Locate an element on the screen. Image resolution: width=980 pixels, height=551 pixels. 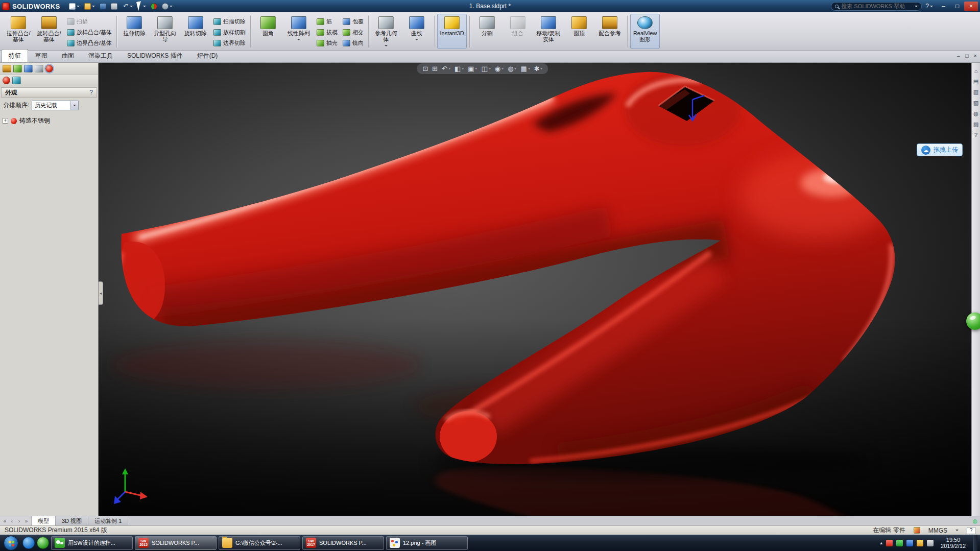
dome-button: 圆顶 is located at coordinates (579, 32).